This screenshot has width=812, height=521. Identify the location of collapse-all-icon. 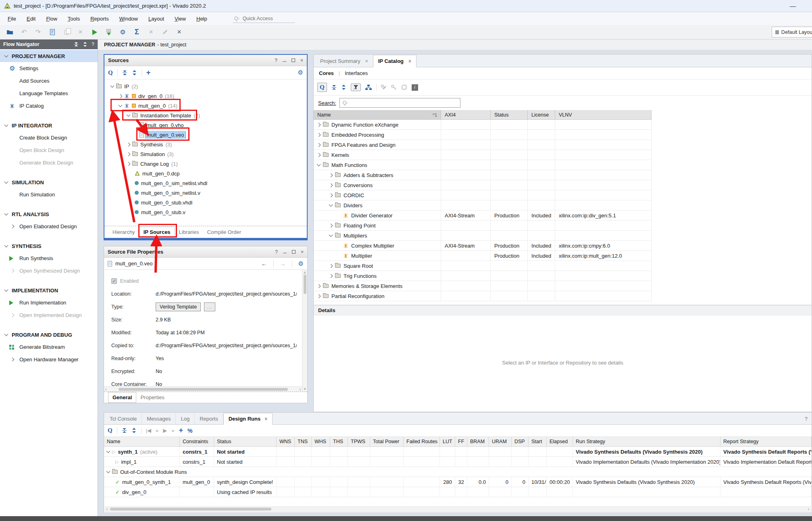
(76, 44).